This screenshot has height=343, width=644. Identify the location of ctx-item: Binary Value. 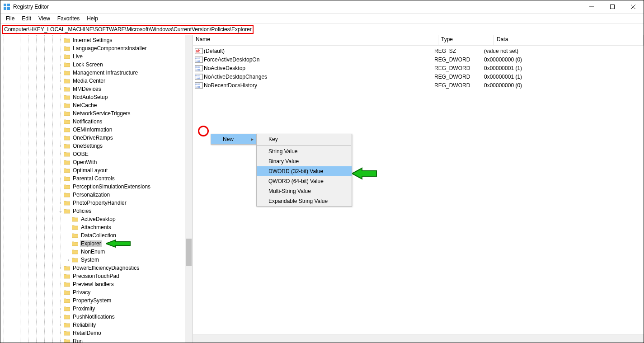
(304, 161).